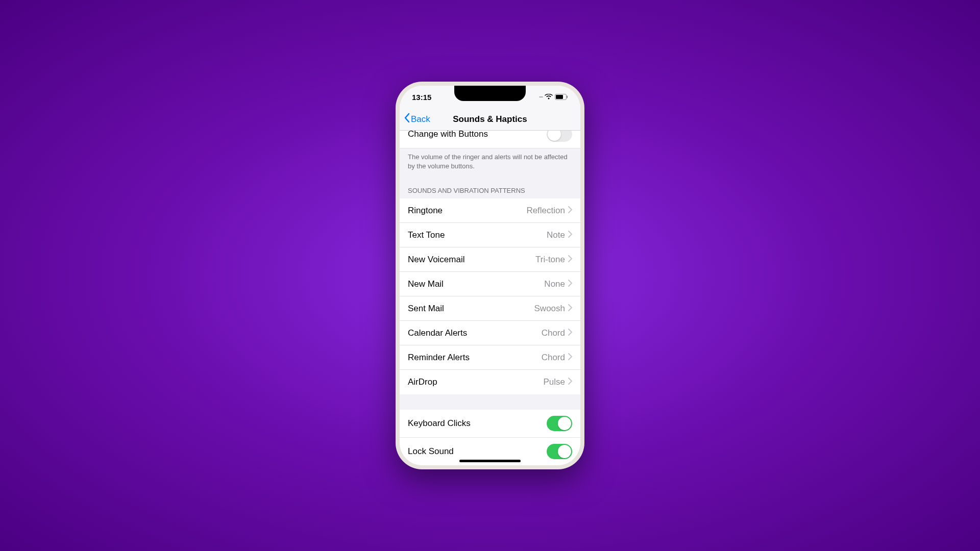 This screenshot has height=551, width=980. What do you see at coordinates (426, 235) in the screenshot?
I see `row-label: Text Tone` at bounding box center [426, 235].